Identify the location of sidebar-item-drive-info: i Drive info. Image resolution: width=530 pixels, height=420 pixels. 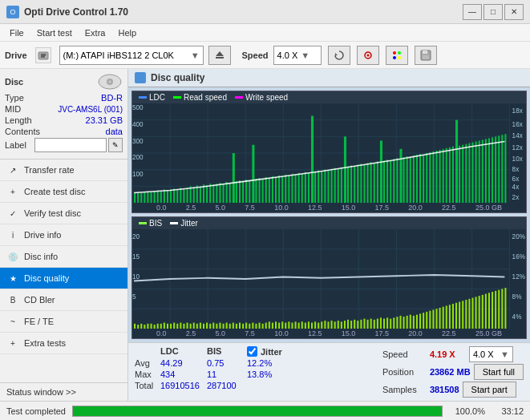
(64, 236).